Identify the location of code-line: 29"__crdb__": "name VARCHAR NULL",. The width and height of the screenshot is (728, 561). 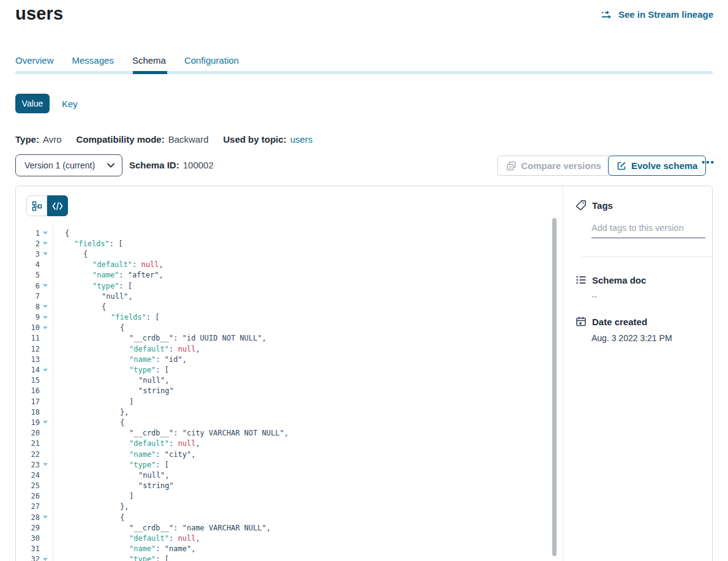
(289, 528).